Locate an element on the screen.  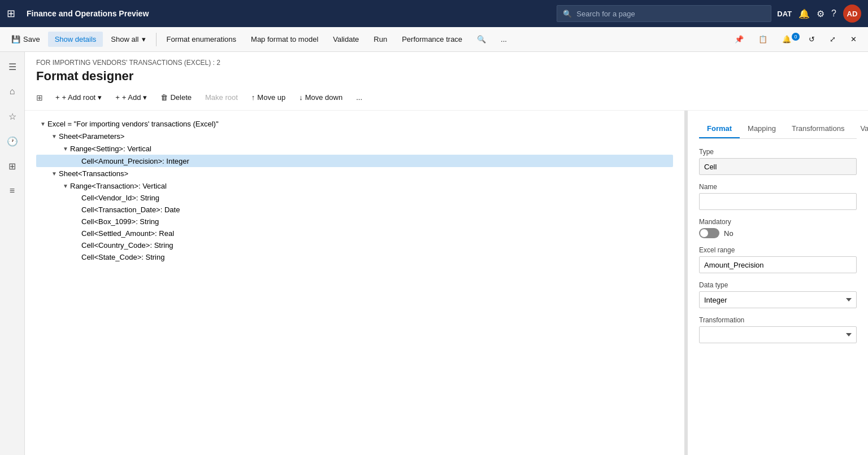
tree-toggle-range-setting: ▼ is located at coordinates (66, 148).